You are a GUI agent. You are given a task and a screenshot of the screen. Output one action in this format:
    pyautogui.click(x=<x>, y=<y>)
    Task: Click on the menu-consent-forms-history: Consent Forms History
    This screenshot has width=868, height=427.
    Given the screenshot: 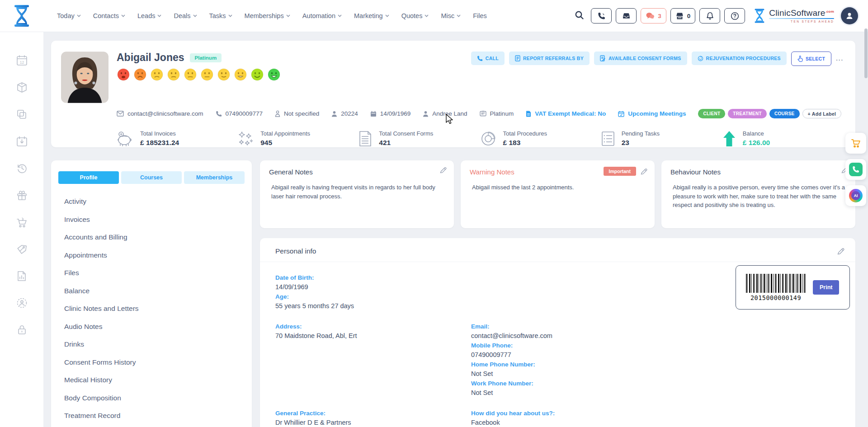 What is the action you would take?
    pyautogui.click(x=155, y=362)
    